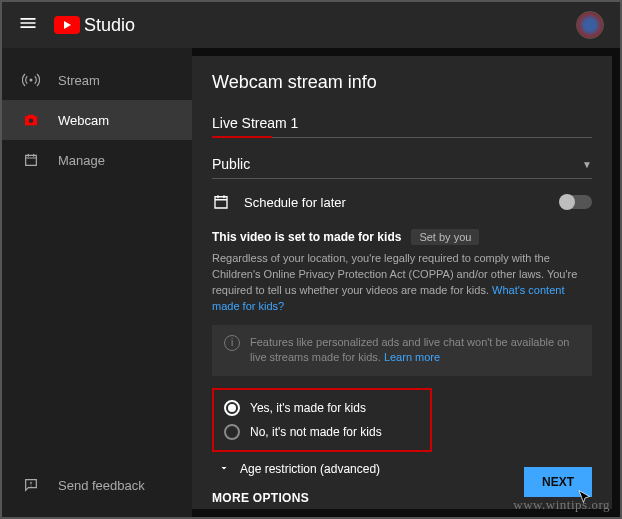 Image resolution: width=622 pixels, height=519 pixels. Describe the element at coordinates (310, 469) in the screenshot. I see `age-restriction-label: Age restriction (advanced)` at that location.